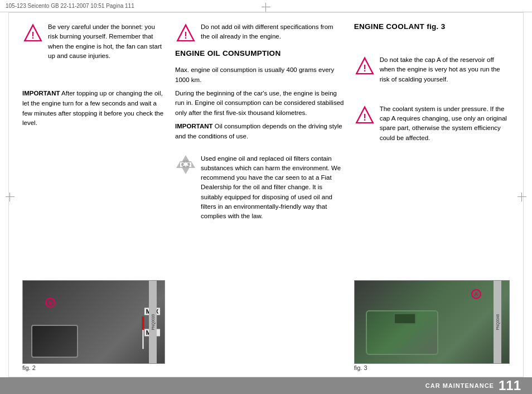 The height and width of the screenshot is (394, 532). What do you see at coordinates (432, 70) in the screenshot?
I see `warning-cap: ! Do not take the cap A of the reservoir…` at bounding box center [432, 70].